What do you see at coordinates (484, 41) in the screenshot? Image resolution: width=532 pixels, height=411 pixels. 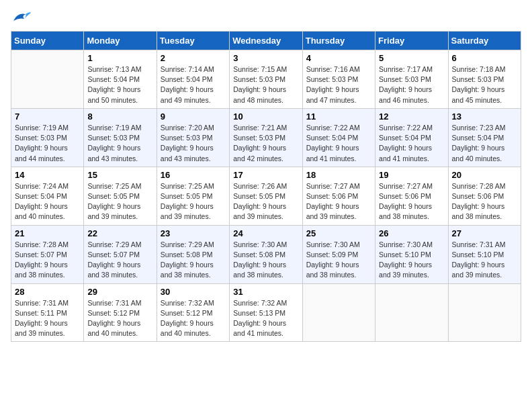 I see `day-header-saturday: Saturday` at bounding box center [484, 41].